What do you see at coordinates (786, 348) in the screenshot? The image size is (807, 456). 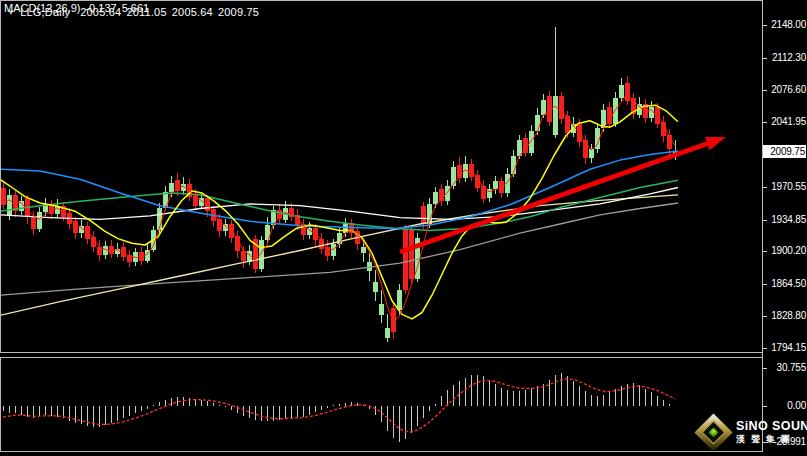 I see `axis-label: 1794.15` at bounding box center [786, 348].